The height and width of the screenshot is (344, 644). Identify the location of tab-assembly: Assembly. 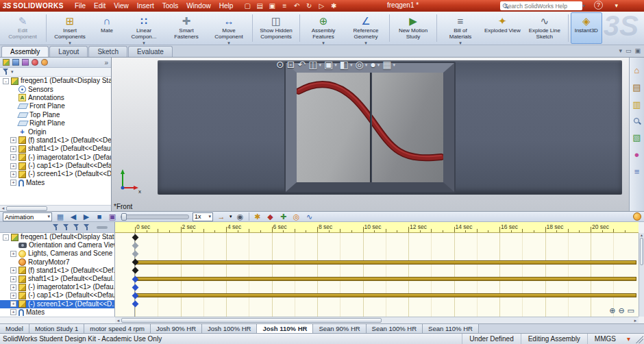
(25, 51).